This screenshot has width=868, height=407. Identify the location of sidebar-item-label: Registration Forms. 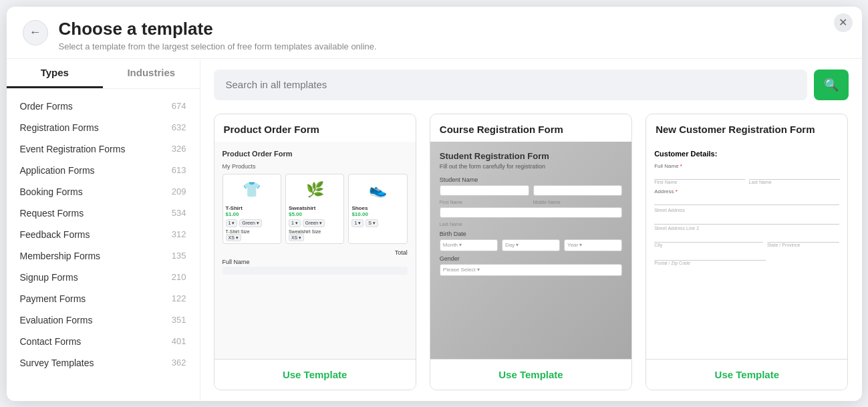
(59, 128).